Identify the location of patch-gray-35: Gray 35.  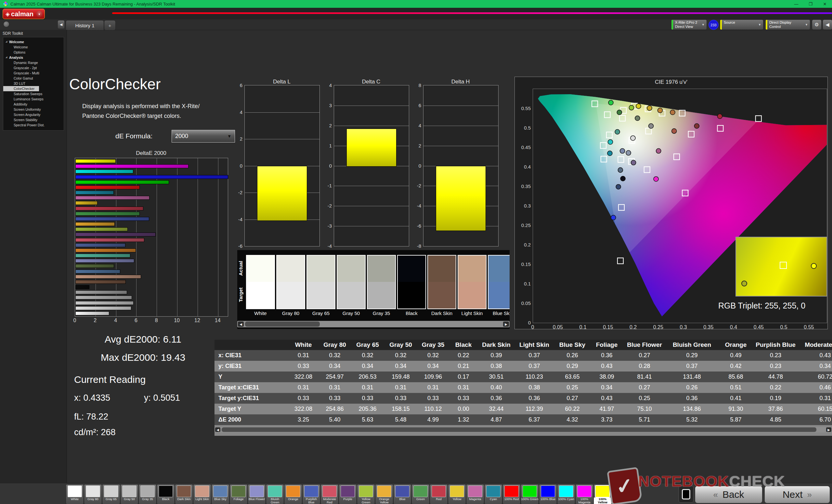
(148, 494).